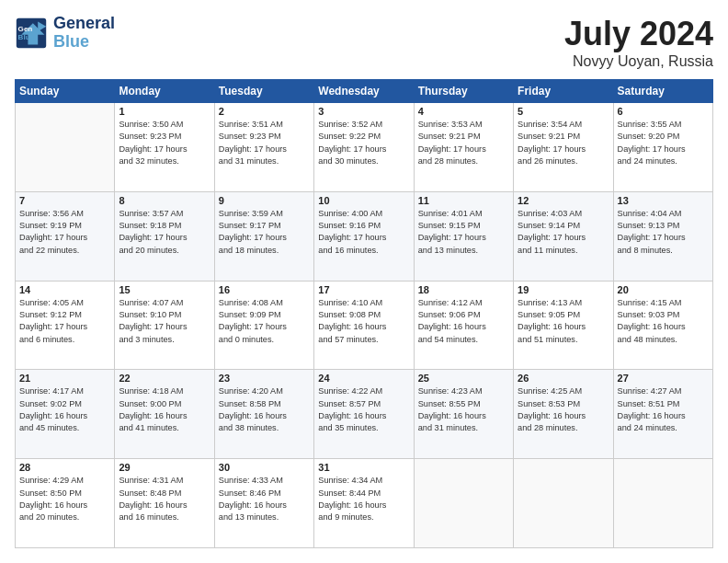 Image resolution: width=728 pixels, height=563 pixels. I want to click on day-info: Sunrise: 3:51 AM Sunset: 9:23 PM Dayligh…, so click(265, 144).